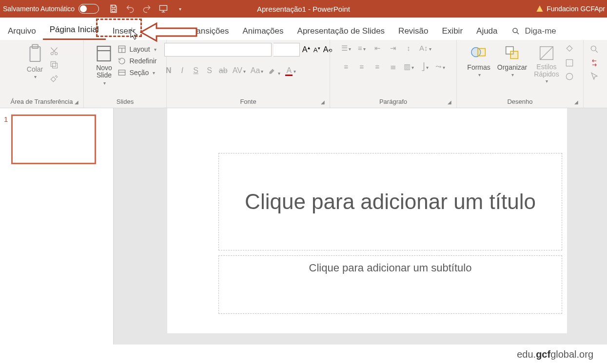  Describe the element at coordinates (569, 49) in the screenshot. I see `shape-fill-button` at that location.